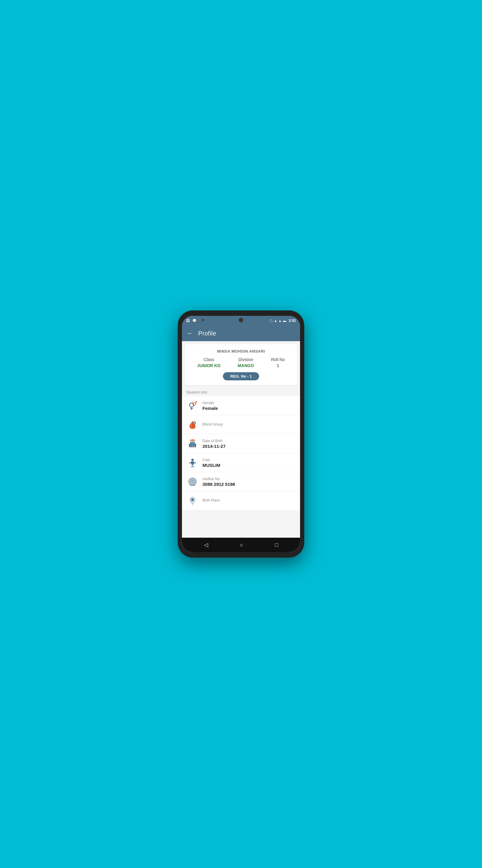  What do you see at coordinates (190, 333) in the screenshot?
I see `back-button: ←` at bounding box center [190, 333].